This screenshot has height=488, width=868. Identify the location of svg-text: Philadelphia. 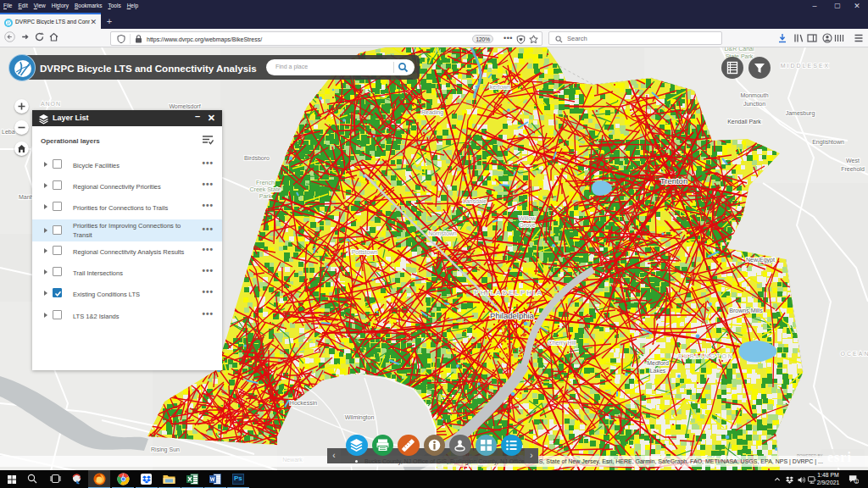
(512, 315).